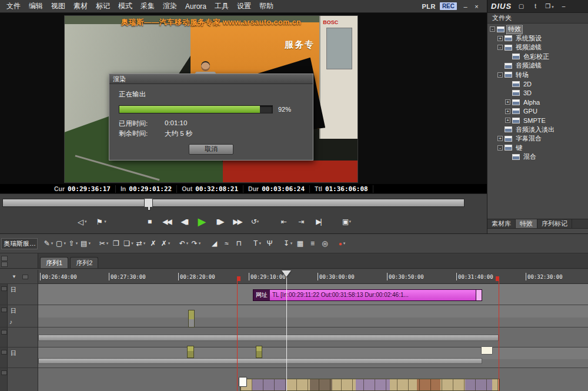  Describe the element at coordinates (537, 157) in the screenshot. I see `tree-item: 混合` at that location.